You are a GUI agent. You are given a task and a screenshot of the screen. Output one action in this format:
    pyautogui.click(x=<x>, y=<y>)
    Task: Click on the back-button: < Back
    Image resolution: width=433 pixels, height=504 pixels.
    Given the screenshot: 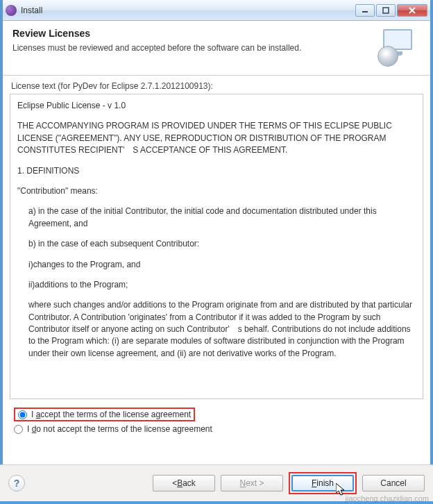 What is the action you would take?
    pyautogui.click(x=184, y=483)
    